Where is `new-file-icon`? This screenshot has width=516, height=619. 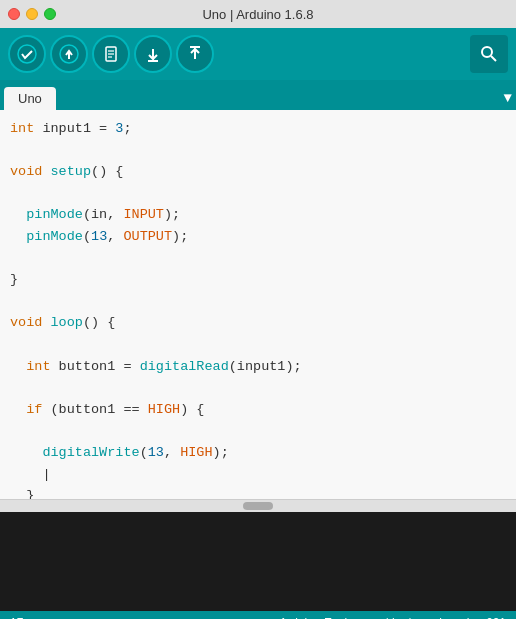 new-file-icon is located at coordinates (111, 54).